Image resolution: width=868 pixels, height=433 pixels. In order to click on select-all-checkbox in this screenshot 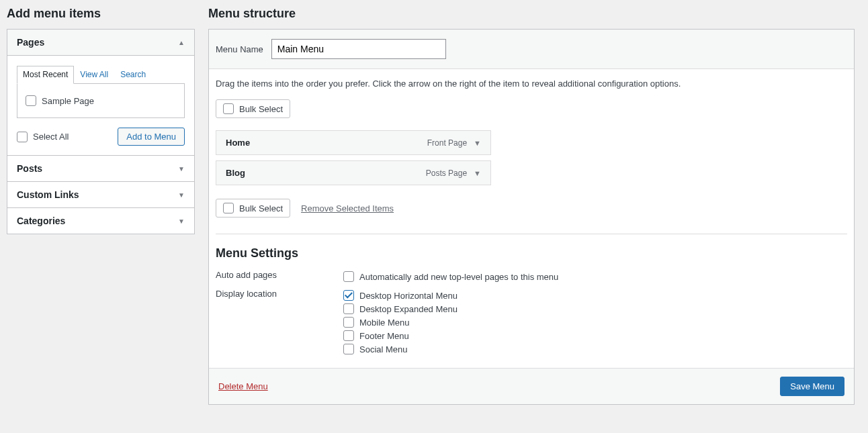, I will do `click(22, 137)`.